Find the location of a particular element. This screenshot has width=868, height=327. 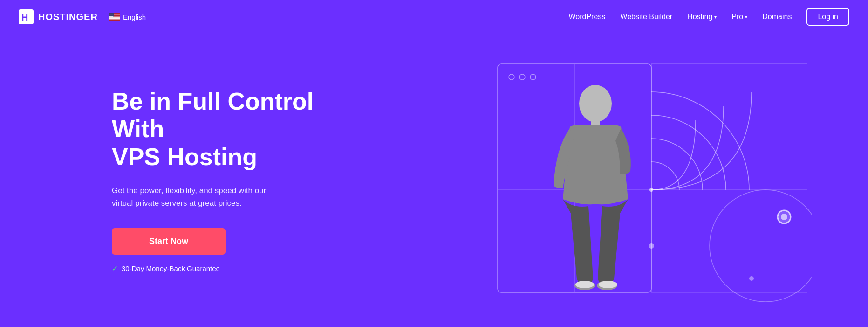

login-button: Log in is located at coordinates (828, 17).